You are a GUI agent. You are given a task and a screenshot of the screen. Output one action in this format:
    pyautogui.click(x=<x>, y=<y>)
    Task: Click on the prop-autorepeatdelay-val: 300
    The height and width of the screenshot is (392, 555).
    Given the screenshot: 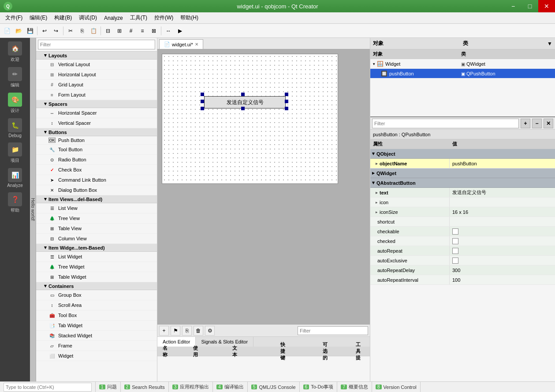 What is the action you would take?
    pyautogui.click(x=503, y=270)
    